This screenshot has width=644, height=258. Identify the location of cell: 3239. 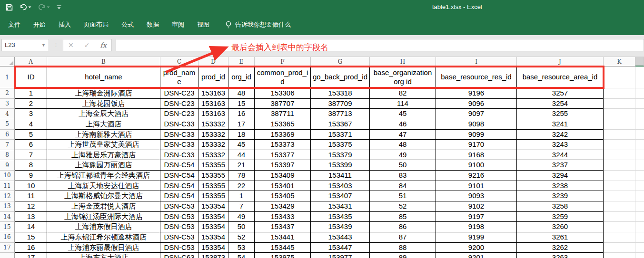
(560, 196).